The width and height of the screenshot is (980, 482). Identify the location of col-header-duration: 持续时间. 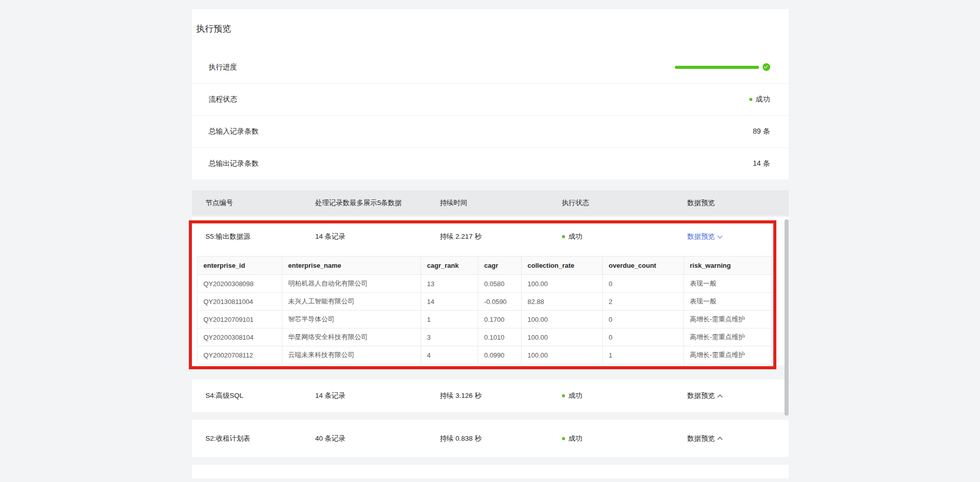
(501, 203).